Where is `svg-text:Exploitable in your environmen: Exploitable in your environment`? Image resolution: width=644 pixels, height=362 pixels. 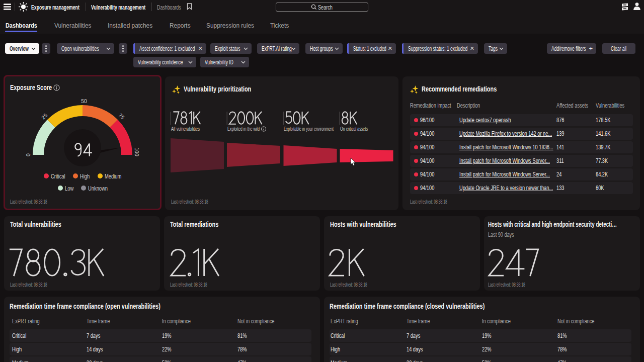 svg-text:Exploitable in your environmen: Exploitable in your environment is located at coordinates (309, 129).